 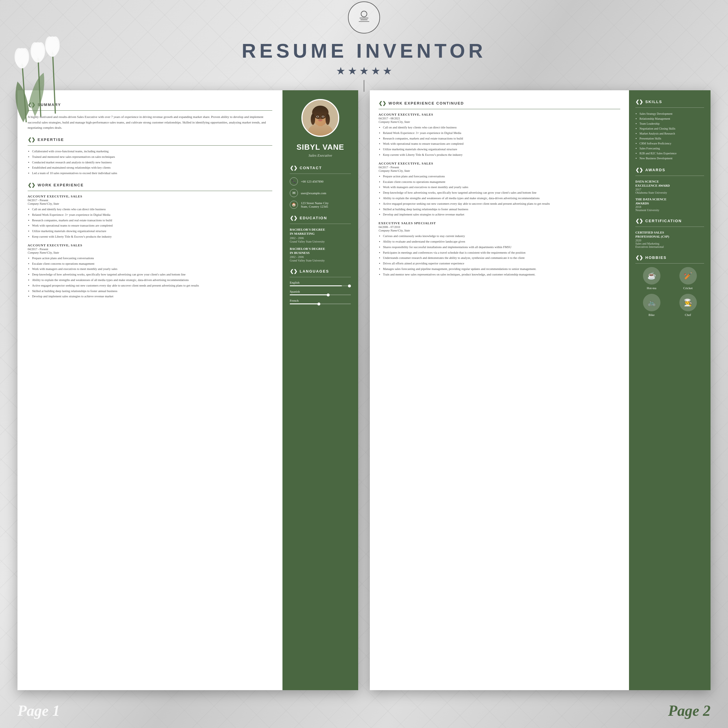 I want to click on candidate-photo, so click(x=320, y=118).